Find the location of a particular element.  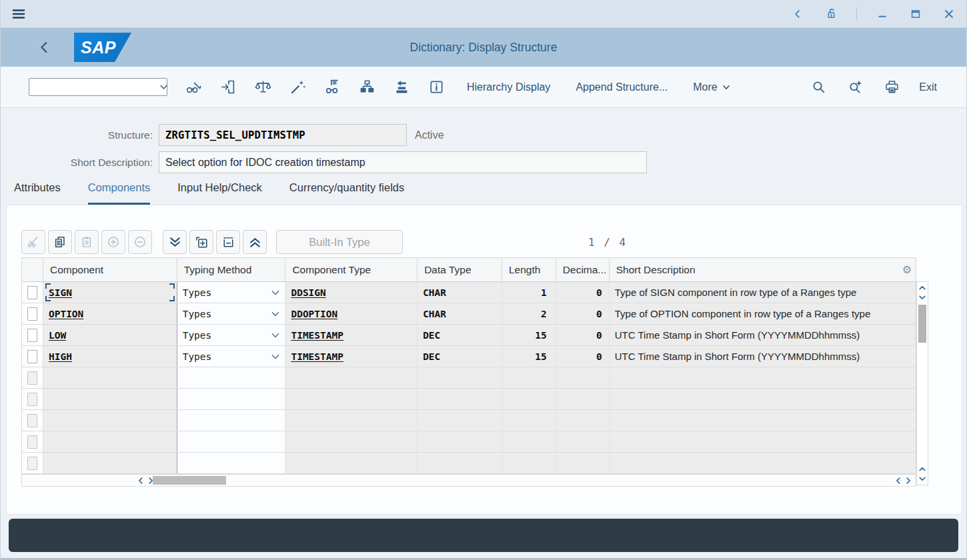

component-cell: SIGN is located at coordinates (111, 292).